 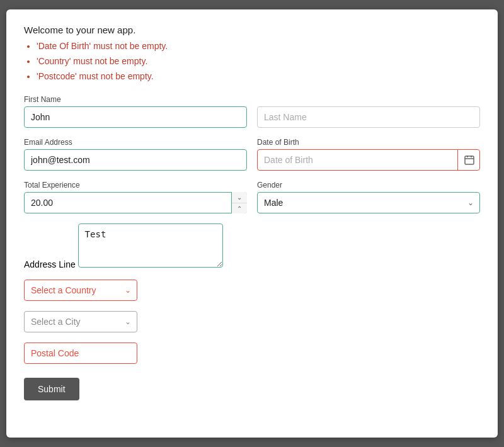 I want to click on address-label: Address Line, so click(x=50, y=264).